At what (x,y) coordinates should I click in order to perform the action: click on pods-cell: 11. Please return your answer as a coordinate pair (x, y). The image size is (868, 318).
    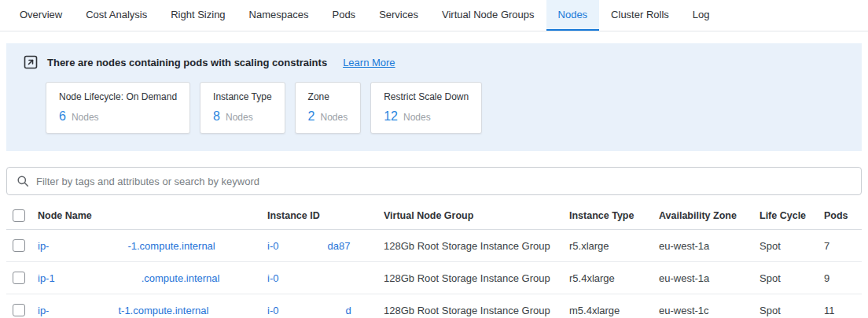
    Looking at the image, I should click on (843, 310).